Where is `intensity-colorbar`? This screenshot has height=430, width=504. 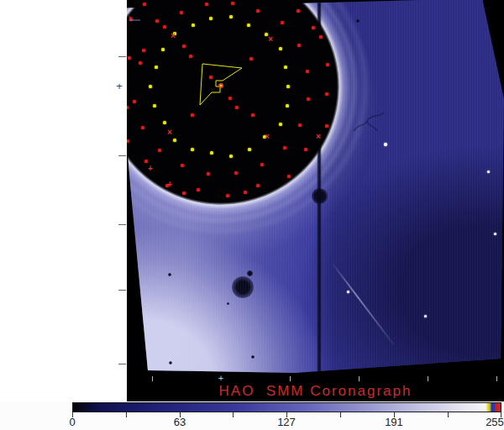 intensity-colorbar is located at coordinates (287, 407).